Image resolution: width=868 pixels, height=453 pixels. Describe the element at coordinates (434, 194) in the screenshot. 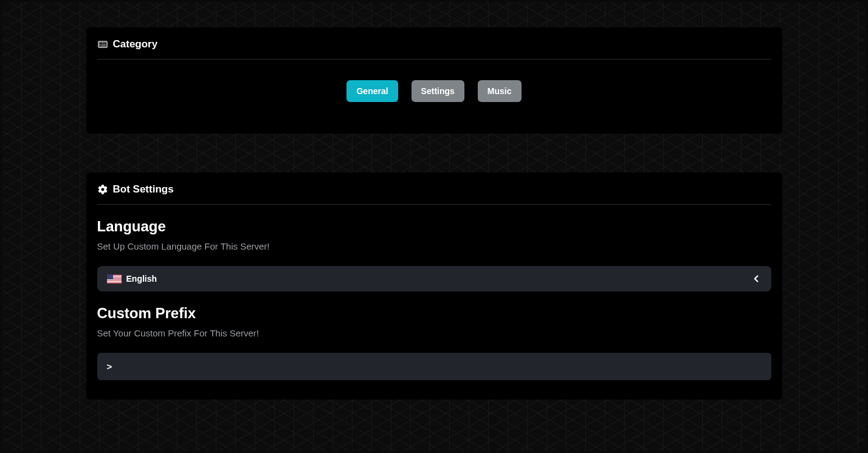

I see `bot-settings-header: Bot Settings` at that location.